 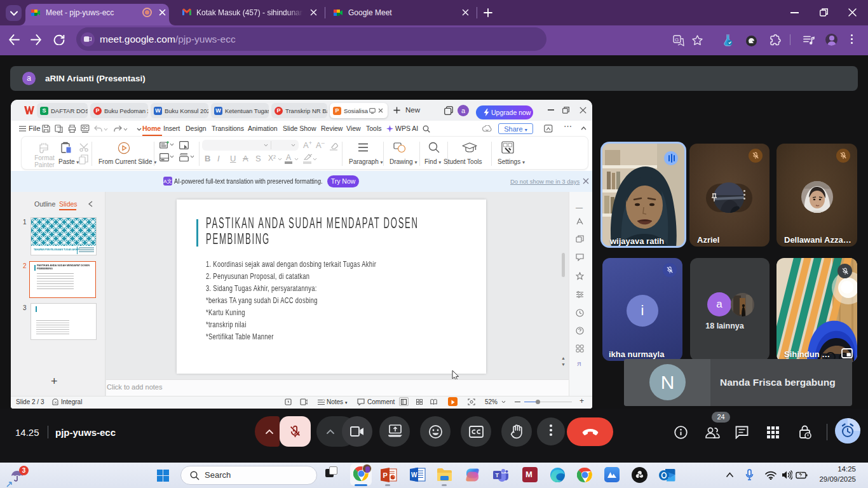 I want to click on svg-text: W, so click(x=414, y=475).